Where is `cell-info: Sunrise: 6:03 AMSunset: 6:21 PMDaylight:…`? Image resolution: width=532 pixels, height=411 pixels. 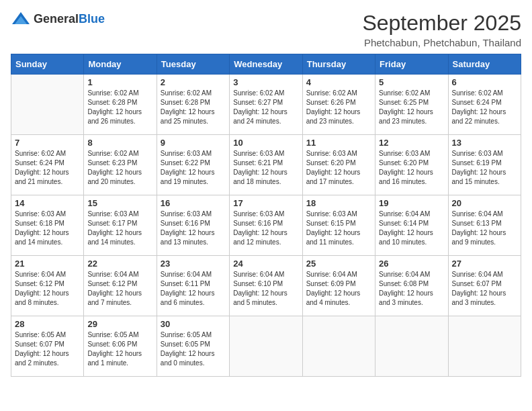
cell-info: Sunrise: 6:03 AMSunset: 6:21 PMDaylight:… is located at coordinates (266, 168).